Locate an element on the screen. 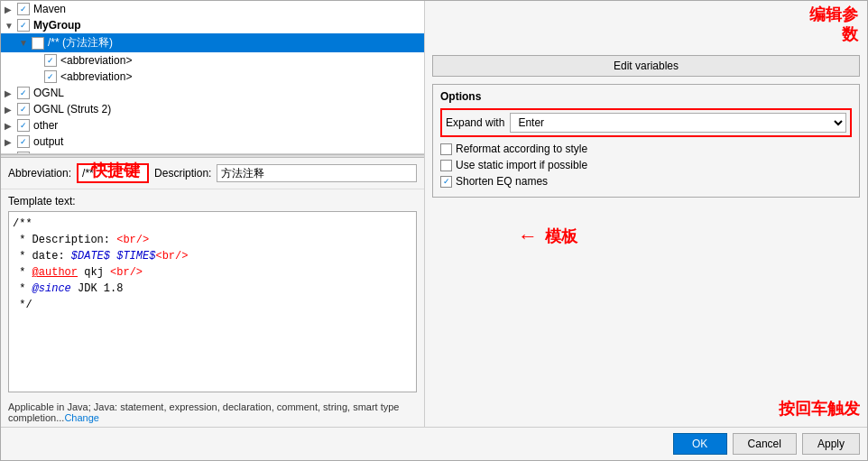  desc-input is located at coordinates (317, 173).